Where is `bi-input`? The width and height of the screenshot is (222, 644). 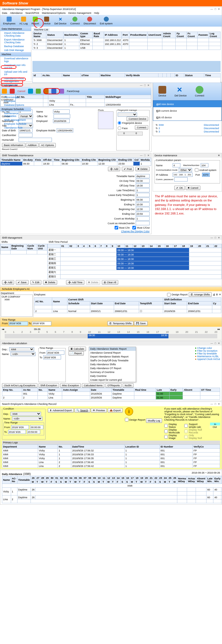 bi-input is located at coordinates (143, 200).